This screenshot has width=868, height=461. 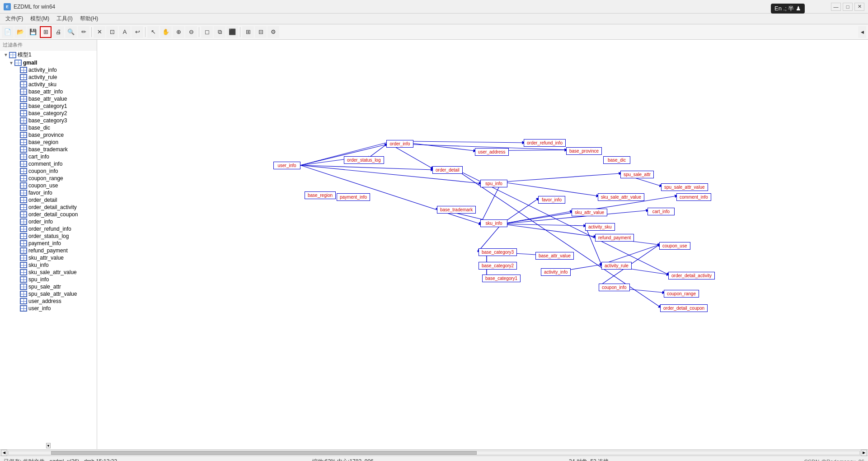 I want to click on export-button: ⬛, so click(x=232, y=32).